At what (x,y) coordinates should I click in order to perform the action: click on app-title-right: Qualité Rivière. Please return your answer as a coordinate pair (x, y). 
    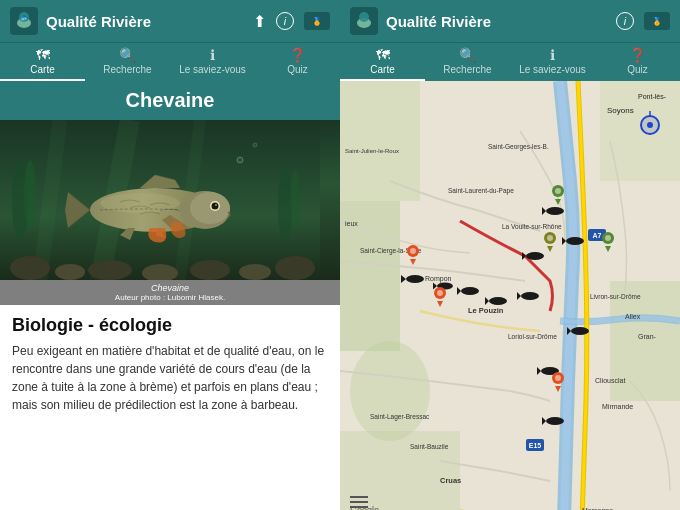
    Looking at the image, I should click on (497, 22).